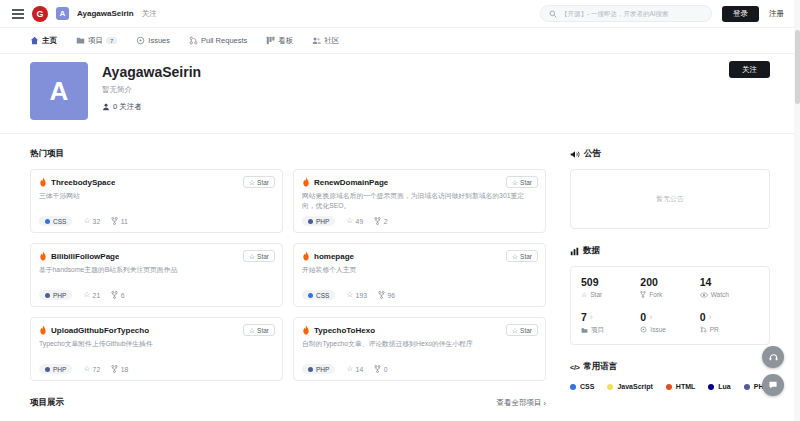 The height and width of the screenshot is (421, 800). I want to click on nav-item-projects: 项目 7, so click(96, 41).